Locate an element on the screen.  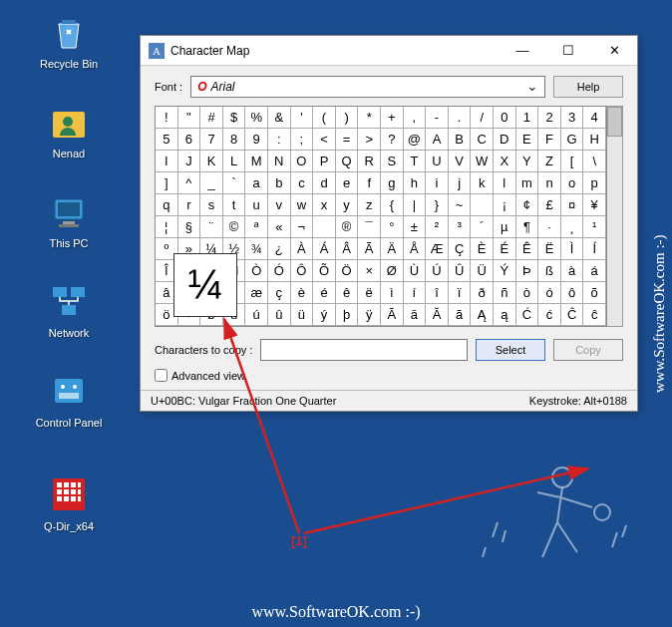
char-cell: H is located at coordinates (594, 140).